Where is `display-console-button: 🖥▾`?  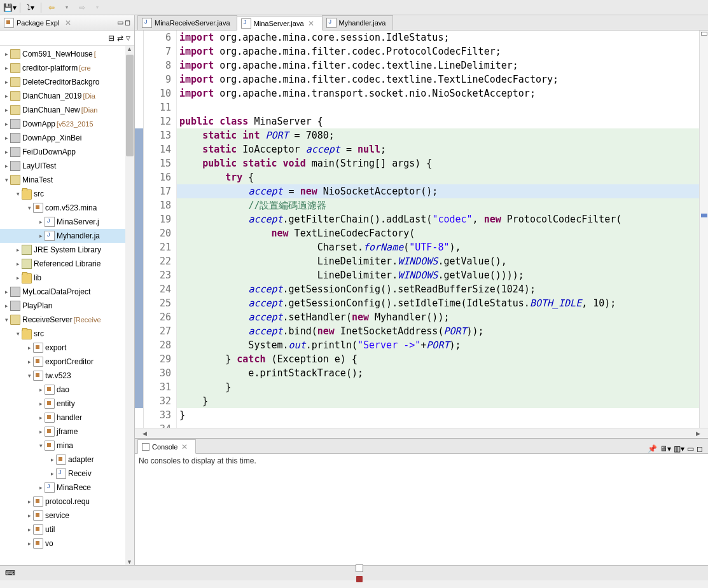
display-console-button: 🖥▾ is located at coordinates (665, 449).